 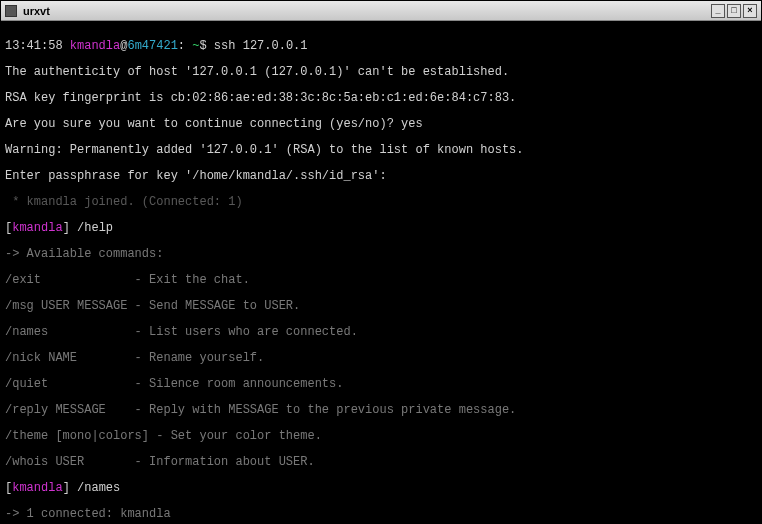 I want to click on app-icon, so click(x=11, y=11).